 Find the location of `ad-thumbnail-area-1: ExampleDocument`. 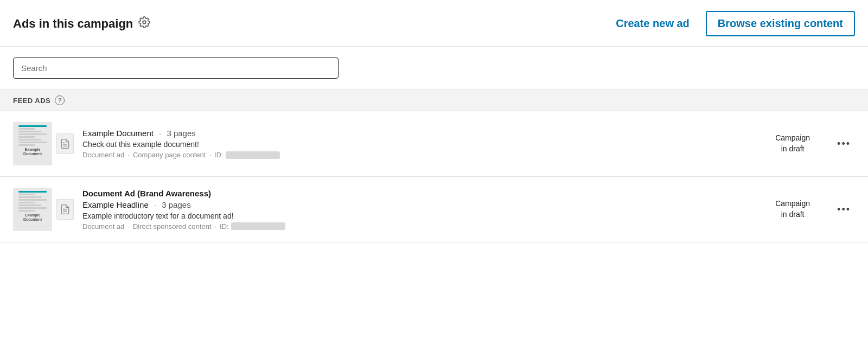

ad-thumbnail-area-1: ExampleDocument is located at coordinates (43, 144).